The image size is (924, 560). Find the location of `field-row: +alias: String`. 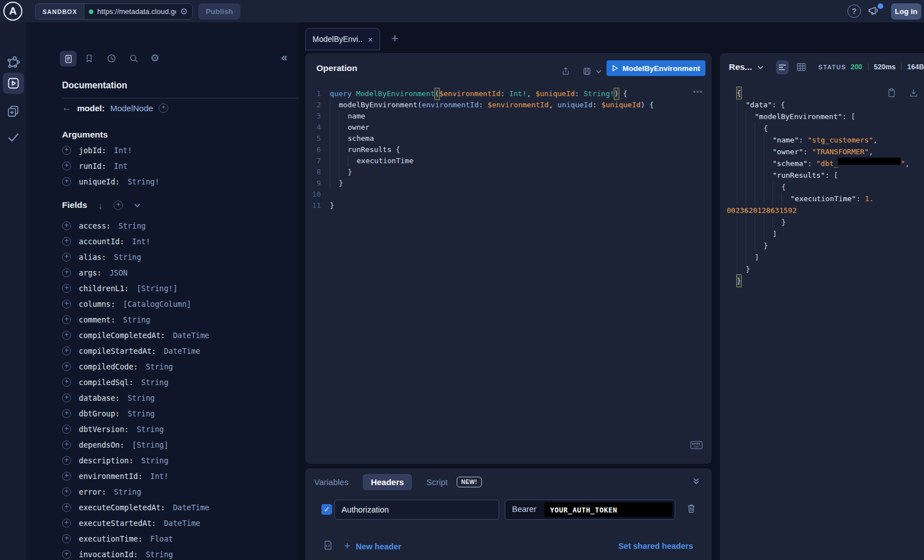

field-row: +alias: String is located at coordinates (178, 257).